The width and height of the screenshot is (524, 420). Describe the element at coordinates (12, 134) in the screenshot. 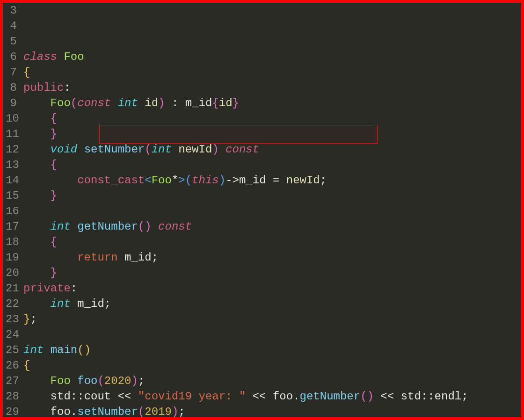

I see `line-number: 11` at that location.